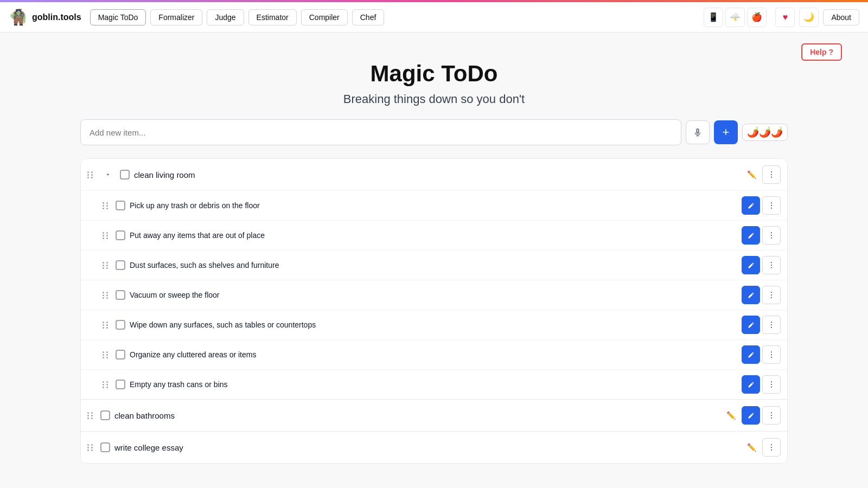  I want to click on input-area: + 🌶️🌶️🌶️, so click(434, 132).